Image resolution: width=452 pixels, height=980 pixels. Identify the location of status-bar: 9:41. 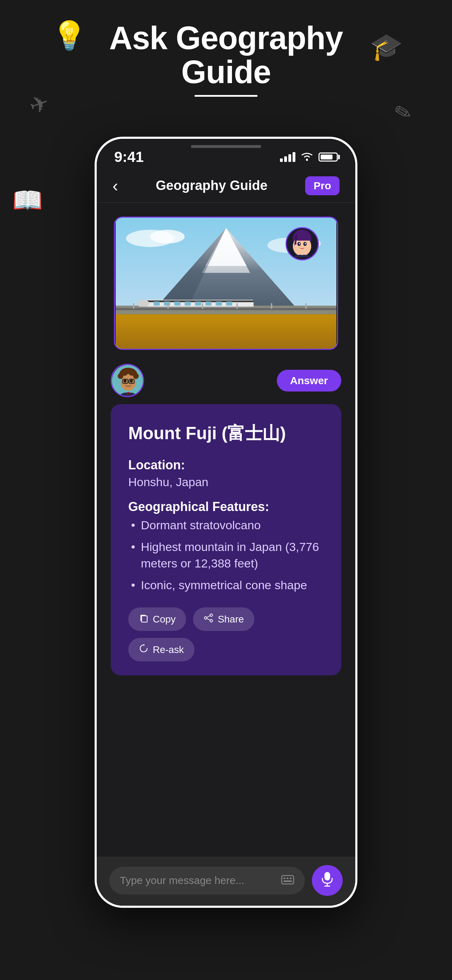
(226, 154).